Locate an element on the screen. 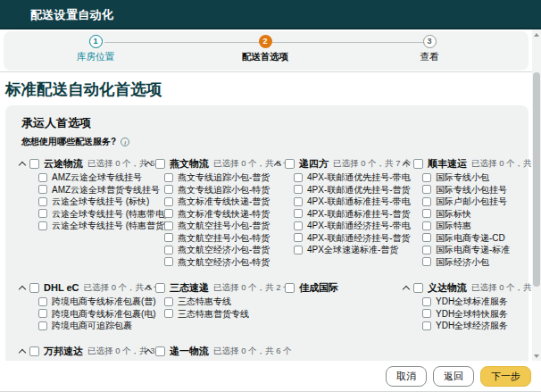 This screenshot has width=541, height=392. service-option: 云途全球专线挂号 (标快) is located at coordinates (92, 202).